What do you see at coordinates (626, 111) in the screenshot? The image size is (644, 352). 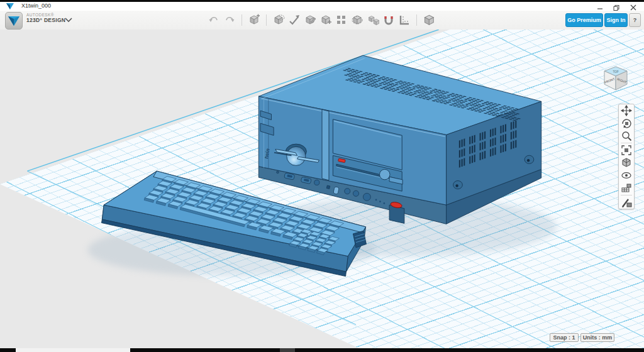 I see `pan-icon` at bounding box center [626, 111].